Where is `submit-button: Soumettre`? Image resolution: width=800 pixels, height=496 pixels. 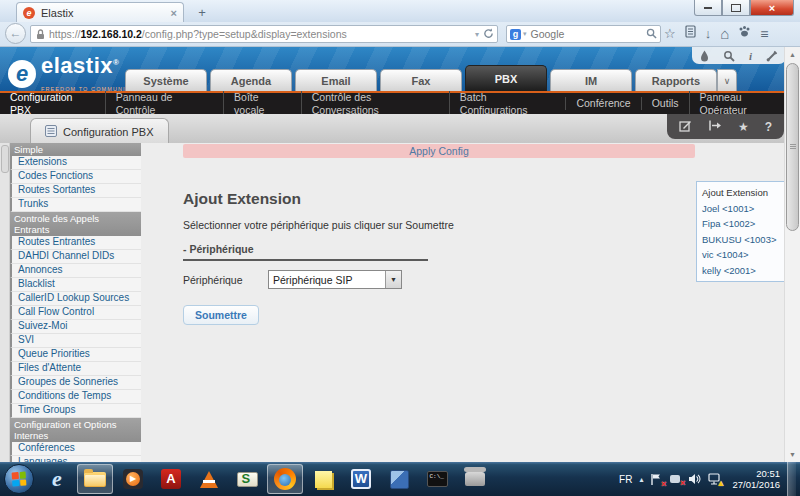 submit-button: Soumettre is located at coordinates (221, 315).